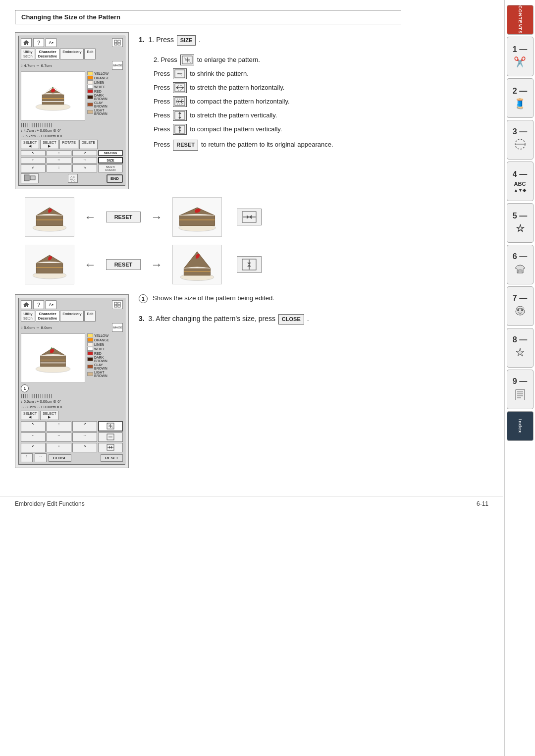 Image resolution: width=535 pixels, height=756 pixels. Describe the element at coordinates (39, 43) in the screenshot. I see `machine-settings-btn-1: ?` at that location.